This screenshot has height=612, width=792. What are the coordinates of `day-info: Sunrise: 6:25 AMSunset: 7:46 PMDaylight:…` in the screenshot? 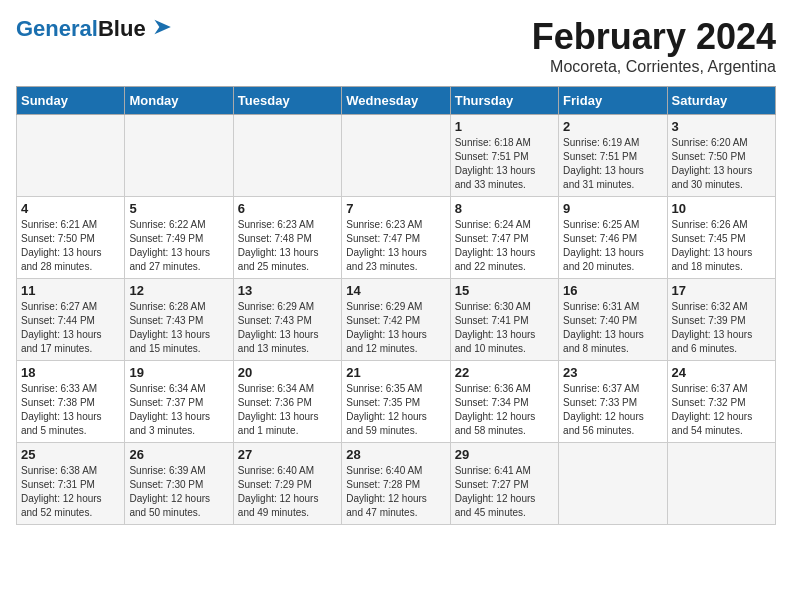 It's located at (612, 246).